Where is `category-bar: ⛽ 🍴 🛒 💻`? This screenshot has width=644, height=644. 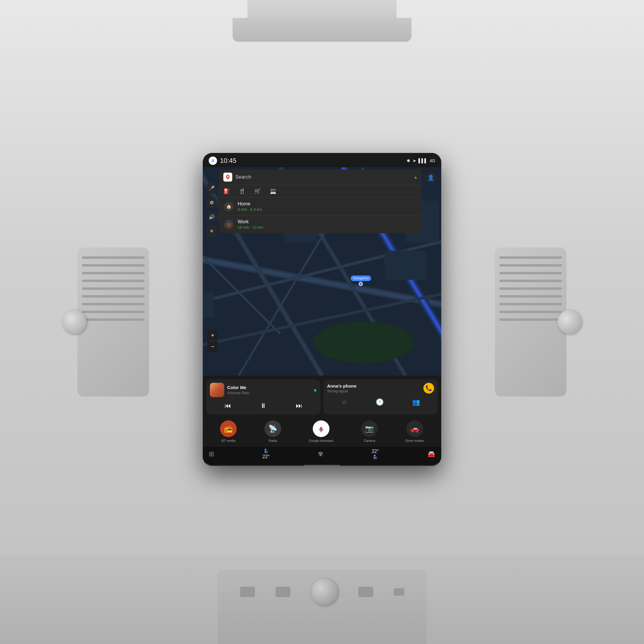 category-bar: ⛽ 🍴 🛒 💻 is located at coordinates (321, 191).